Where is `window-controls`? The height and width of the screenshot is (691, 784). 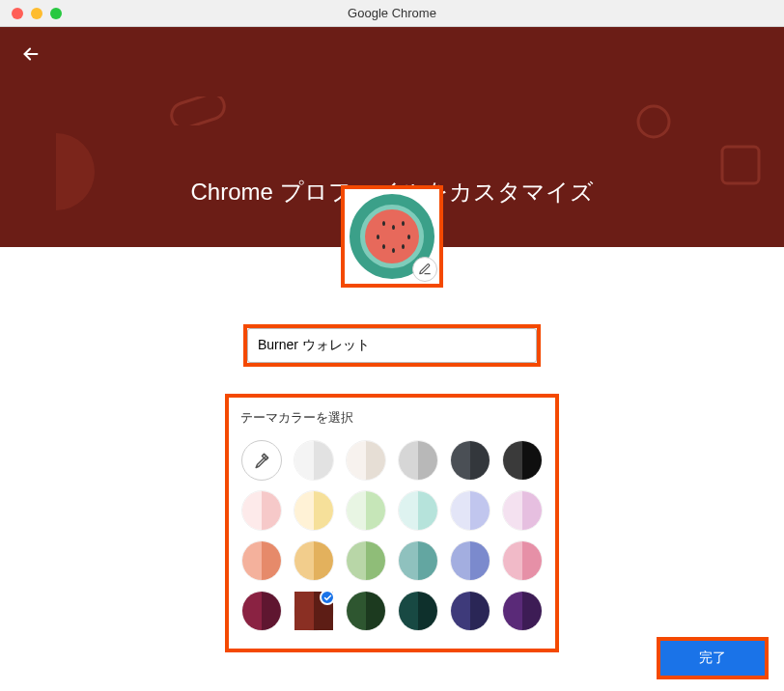 window-controls is located at coordinates (31, 14).